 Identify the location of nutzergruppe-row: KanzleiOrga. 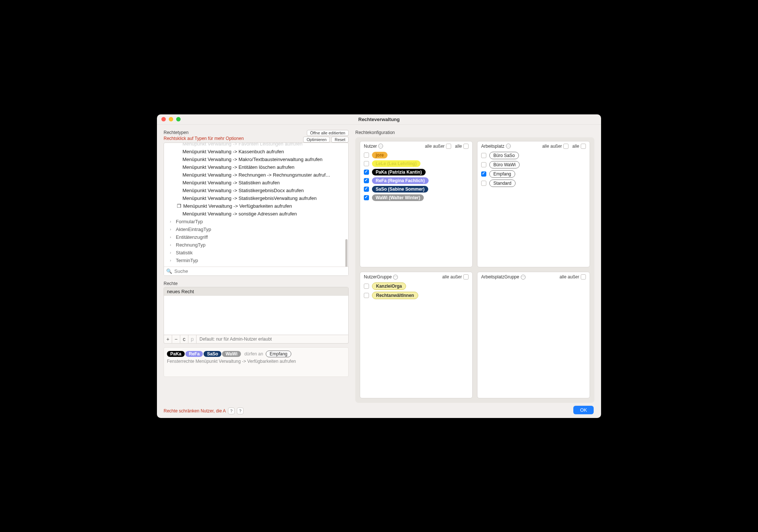
(416, 286).